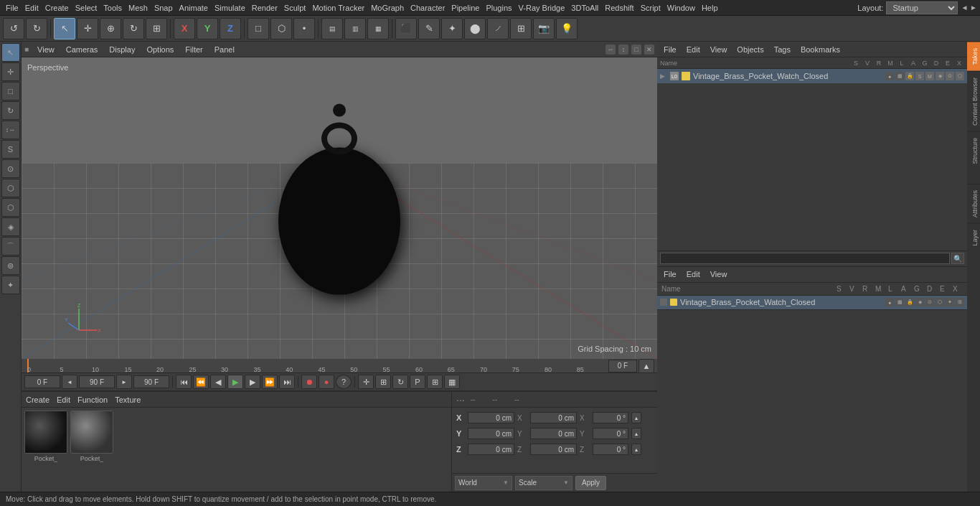  Describe the element at coordinates (922, 8) in the screenshot. I see `layout-dropdown: Startup` at that location.